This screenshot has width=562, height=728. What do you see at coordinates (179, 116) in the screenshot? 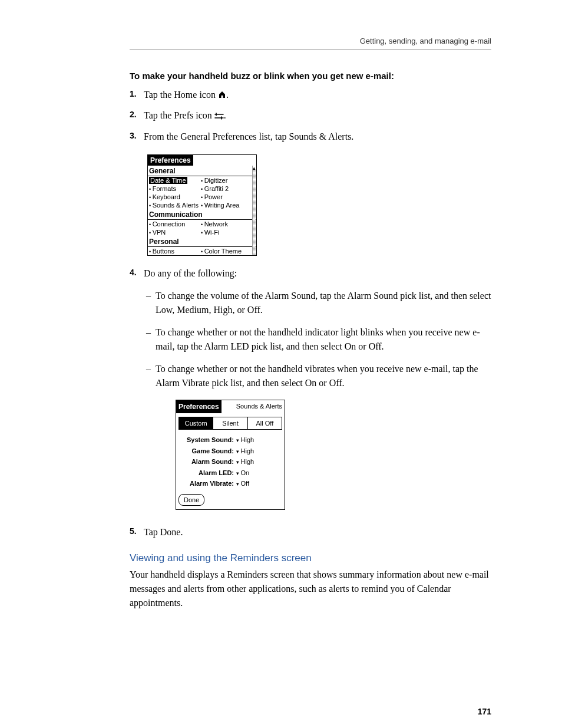
I see `step-text: Tap the Prefs icon` at bounding box center [179, 116].